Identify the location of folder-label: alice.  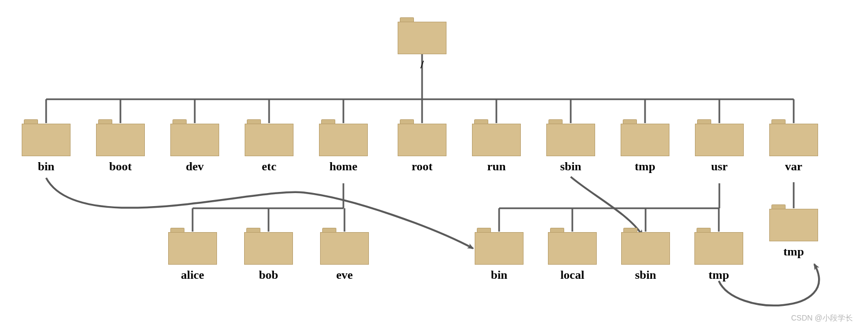
(193, 275).